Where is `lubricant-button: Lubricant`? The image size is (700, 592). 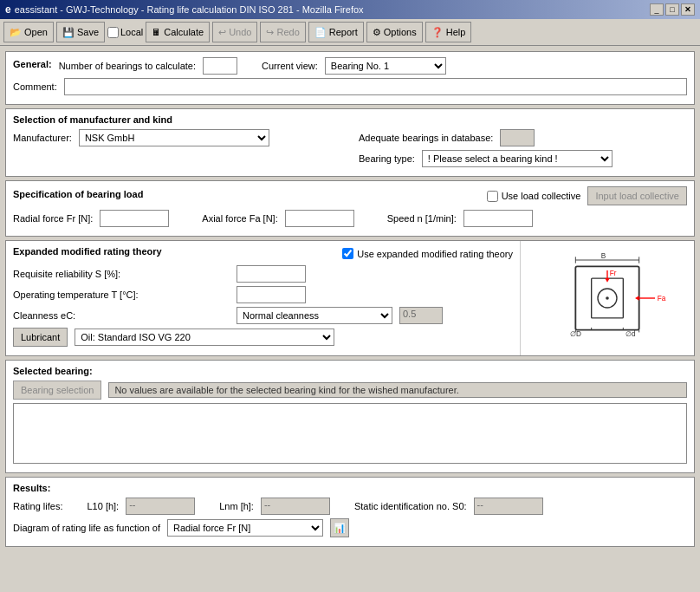 lubricant-button: Lubricant is located at coordinates (40, 337).